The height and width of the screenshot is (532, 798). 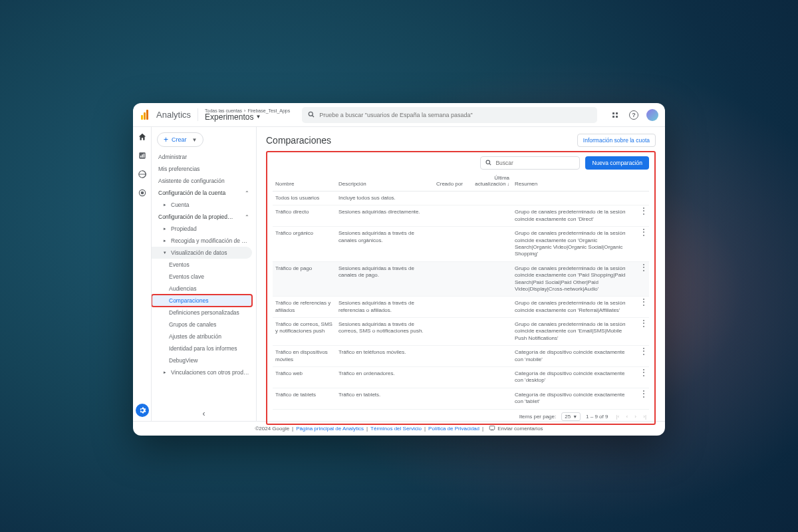 What do you see at coordinates (203, 193) in the screenshot?
I see `nav-section-cuenta: Configuración de la cuenta⌃` at bounding box center [203, 193].